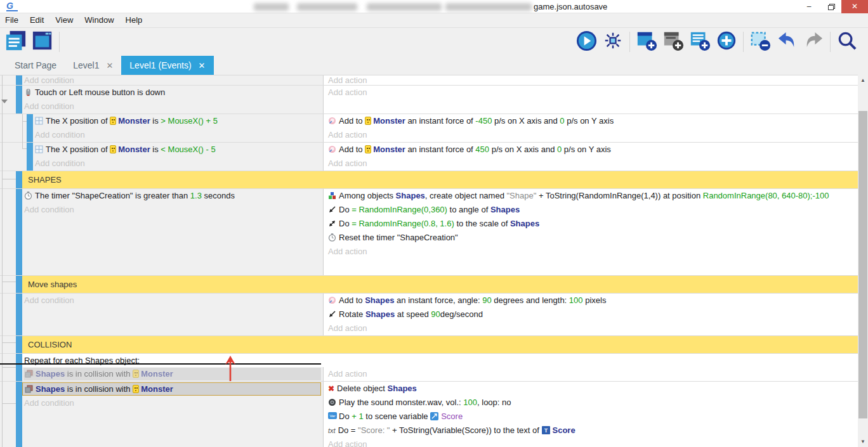  I want to click on repeat-event-row: Repeat for each Shapes object:, so click(429, 360).